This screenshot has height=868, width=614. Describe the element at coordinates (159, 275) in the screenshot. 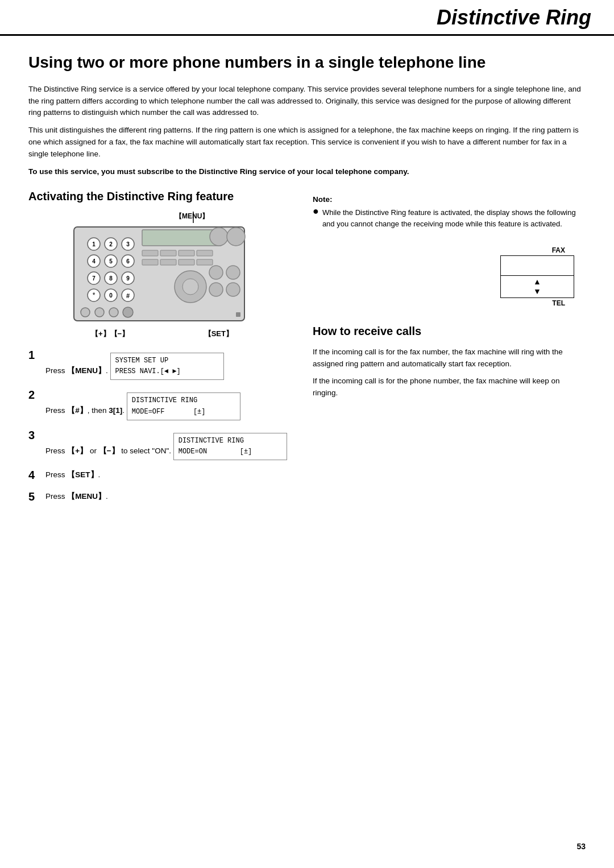

I see `machine-illustration: 【MENU】 1` at that location.